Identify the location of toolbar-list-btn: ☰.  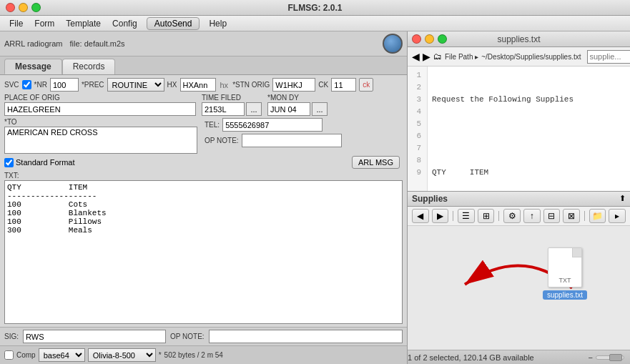
(466, 216).